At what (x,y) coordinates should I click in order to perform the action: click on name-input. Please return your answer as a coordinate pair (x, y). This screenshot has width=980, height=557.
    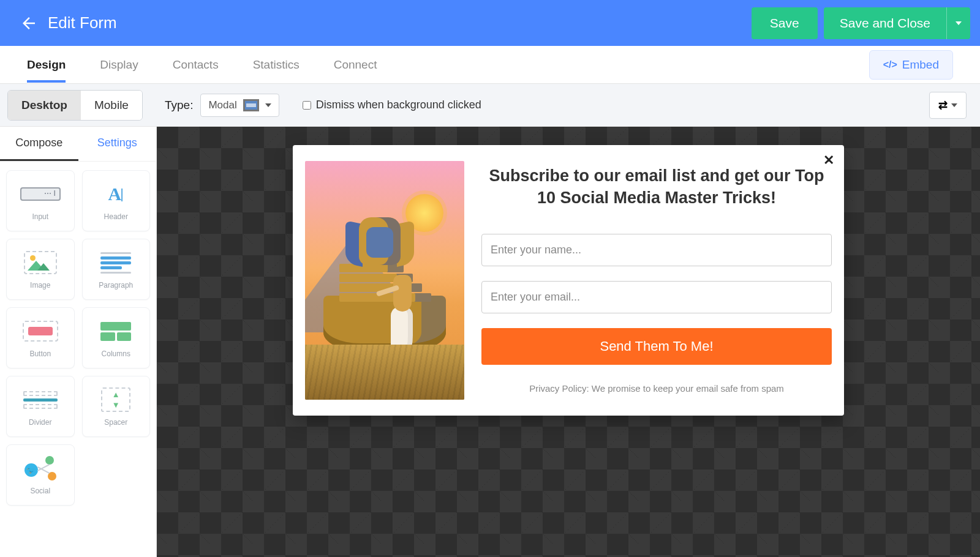
    Looking at the image, I should click on (657, 250).